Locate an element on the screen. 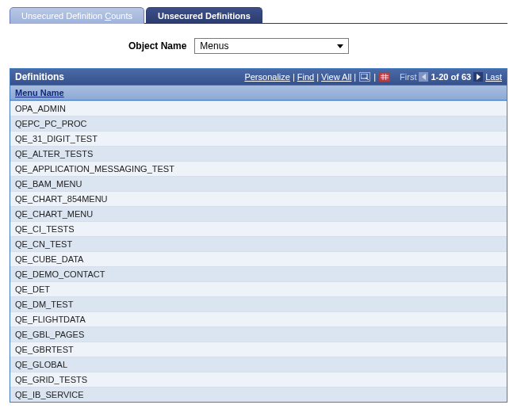 The width and height of the screenshot is (517, 420). table-row: QEPC_PC_PROC is located at coordinates (258, 124).